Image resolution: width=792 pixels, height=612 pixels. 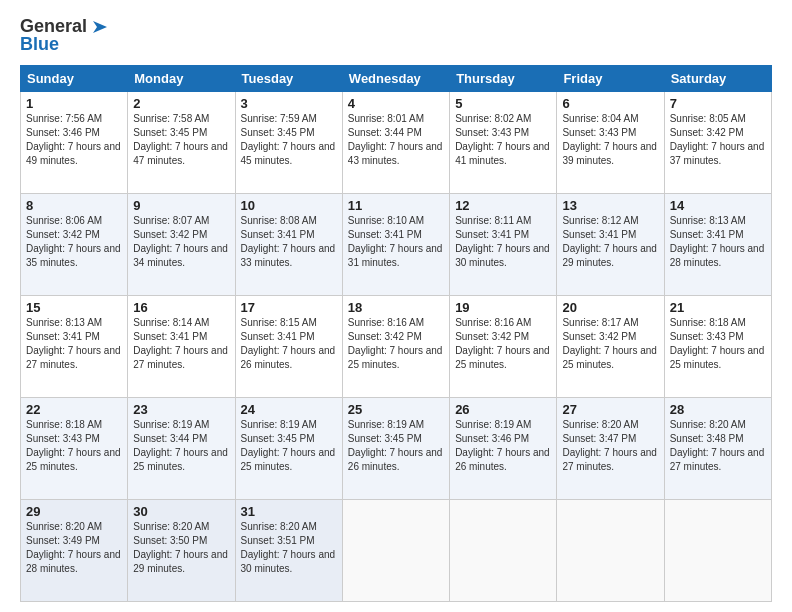 What do you see at coordinates (718, 140) in the screenshot?
I see `day-info: Sunrise: 8:05 AMSunset: 3:42 PMDaylight:…` at bounding box center [718, 140].